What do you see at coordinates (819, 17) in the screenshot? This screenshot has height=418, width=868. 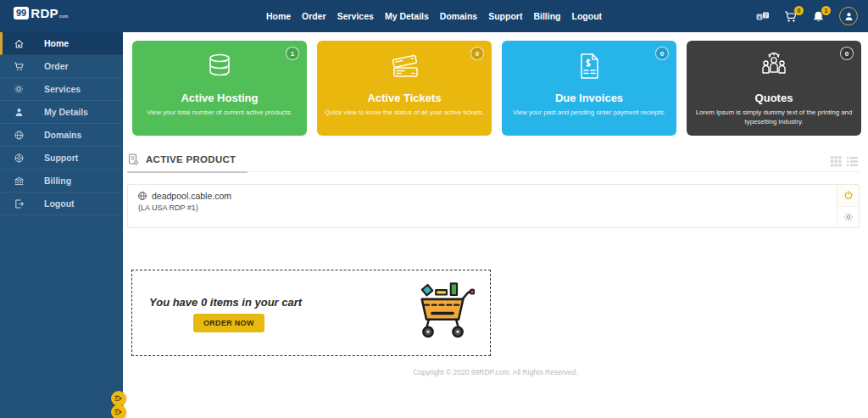 I see `bell-icon: 1` at bounding box center [819, 17].